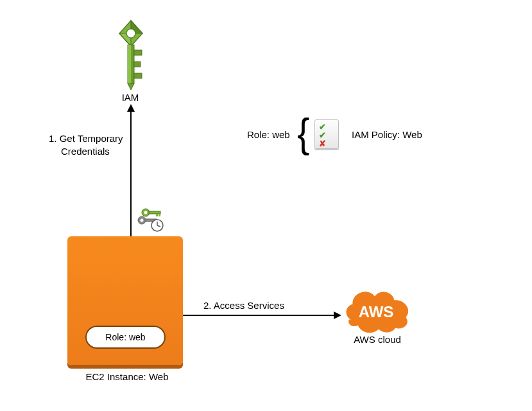 The width and height of the screenshot is (532, 411). I want to click on aws-cloud-icon: AWS, so click(376, 310).